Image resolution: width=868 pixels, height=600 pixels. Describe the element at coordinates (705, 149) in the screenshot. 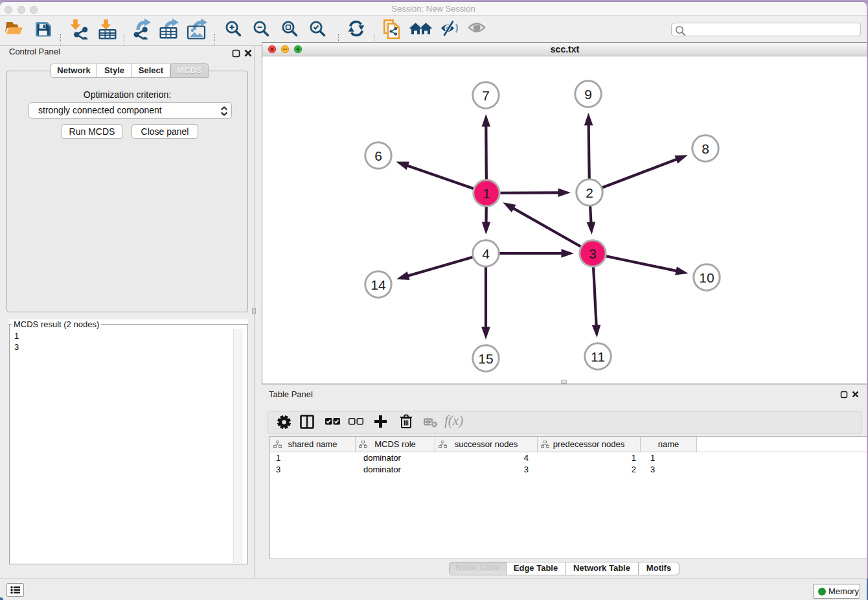

I see `svg-text: 8` at that location.